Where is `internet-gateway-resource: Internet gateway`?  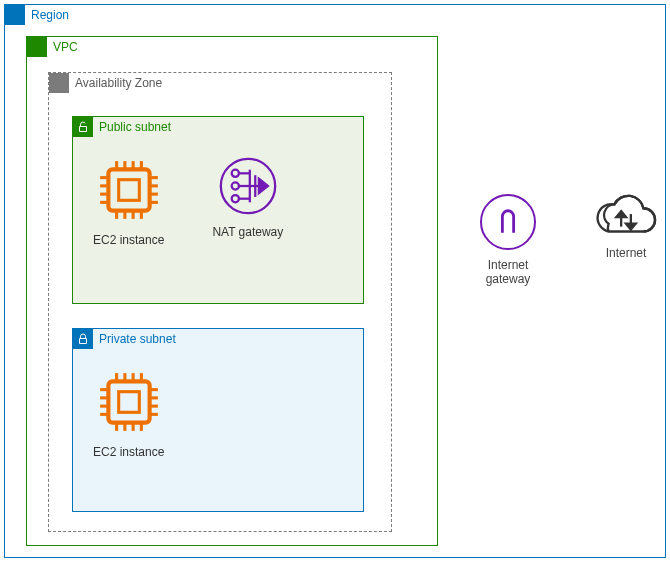
internet-gateway-resource: Internet gateway is located at coordinates (508, 240).